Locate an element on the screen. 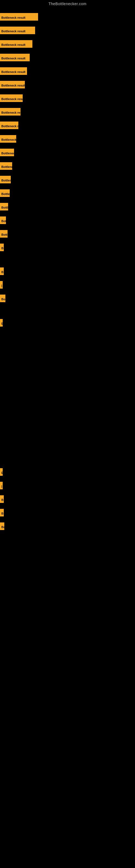 Image resolution: width=135 pixels, height=868 pixels. site-title: TheBottlenecker.com is located at coordinates (68, 3).